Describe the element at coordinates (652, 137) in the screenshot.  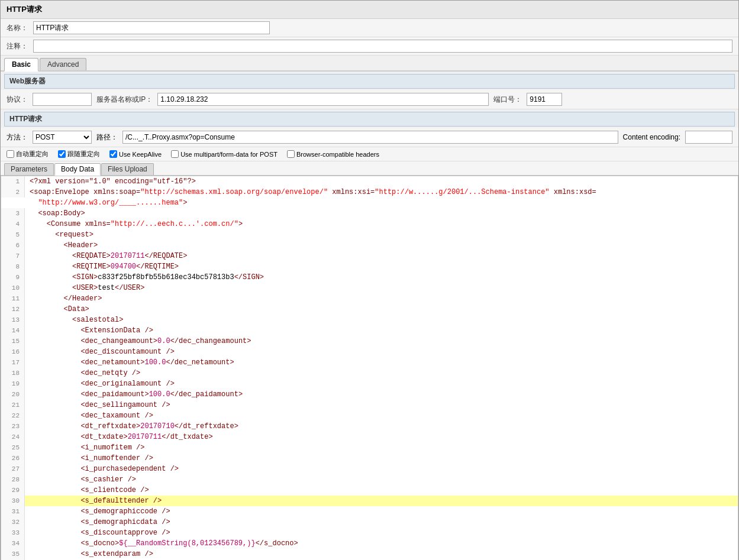
I see `encoding-label: Content encoding:` at that location.